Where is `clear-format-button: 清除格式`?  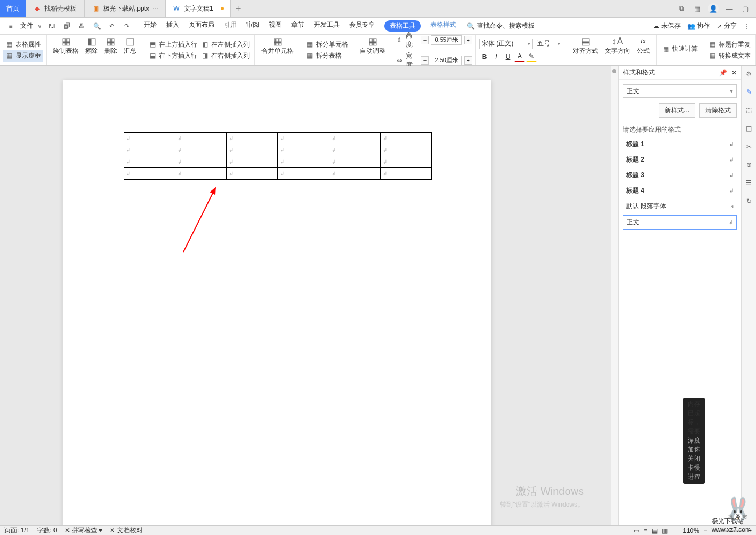
clear-format-button: 清除格式 is located at coordinates (718, 110).